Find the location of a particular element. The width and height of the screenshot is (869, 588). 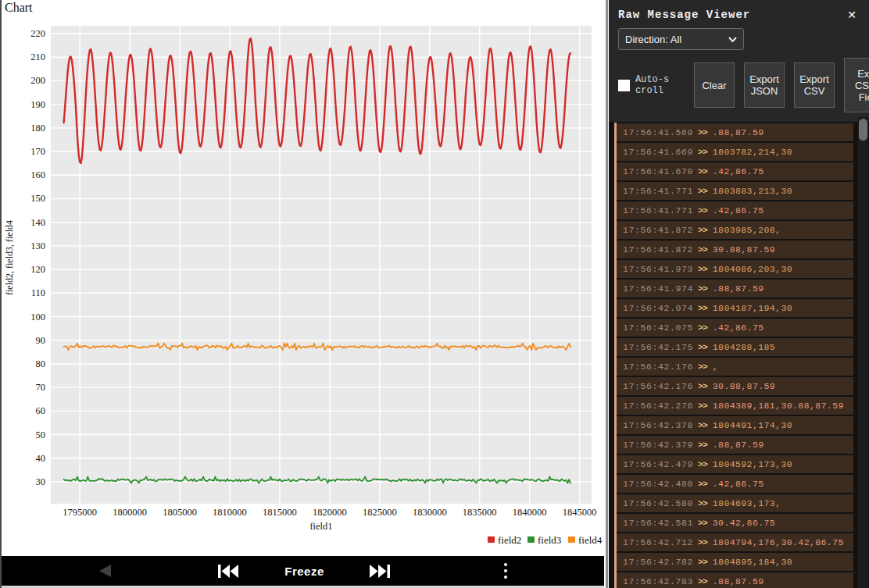

message-timestamp: 17:56:42.581 is located at coordinates (660, 523).